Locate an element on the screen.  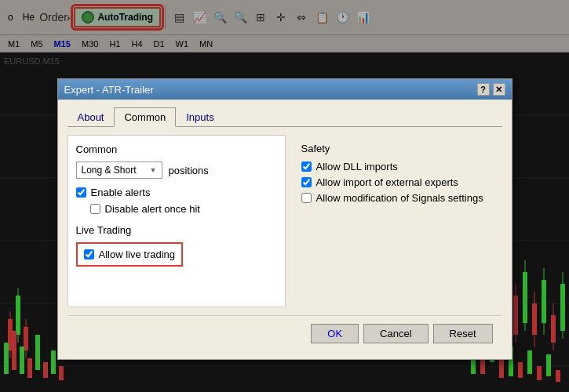
common-section-title: Common is located at coordinates (177, 149).